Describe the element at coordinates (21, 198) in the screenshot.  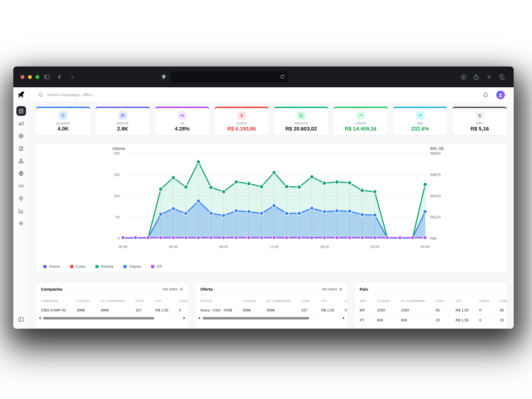
I see `sidebar-item-automation` at that location.